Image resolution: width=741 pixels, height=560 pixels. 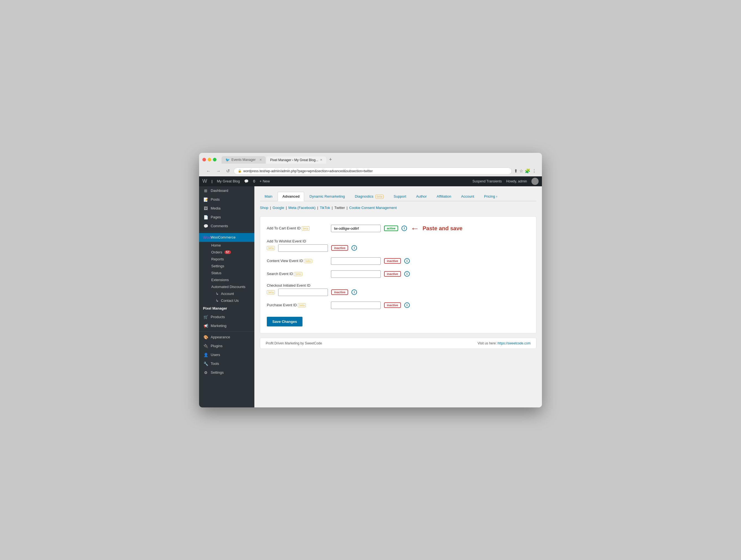 What do you see at coordinates (261, 160) in the screenshot?
I see `tab-1-close-icon: ✕` at bounding box center [261, 160].